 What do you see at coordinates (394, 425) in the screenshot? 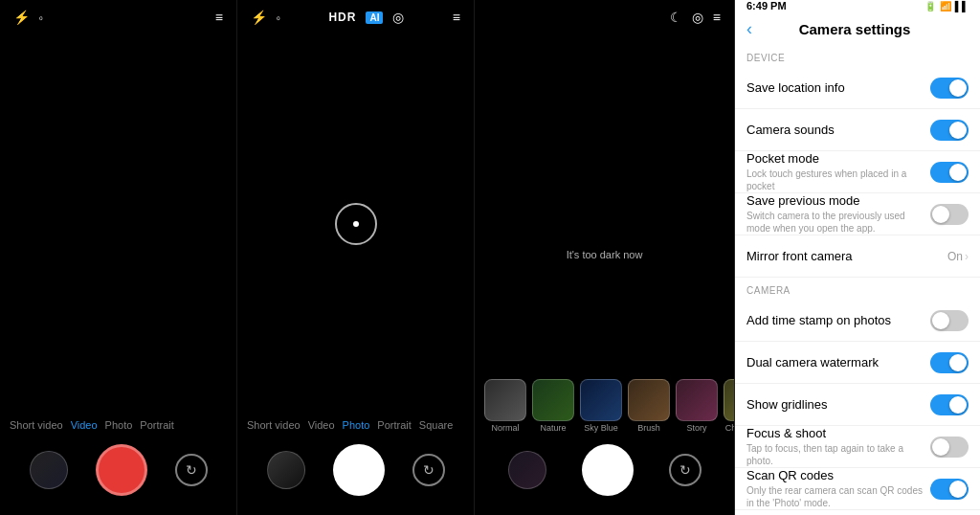
I see `mode-portrait-2: Portrait` at bounding box center [394, 425].